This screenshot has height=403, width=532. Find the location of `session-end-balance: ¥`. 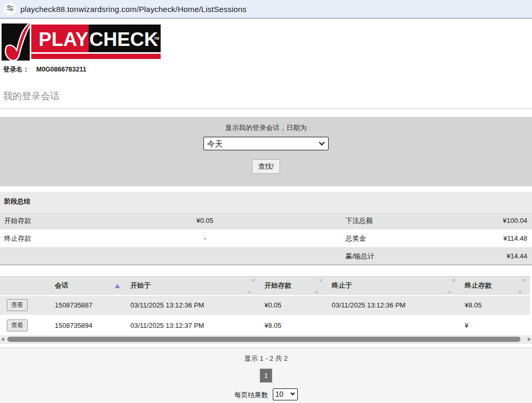

session-end-balance: ¥ is located at coordinates (494, 325).